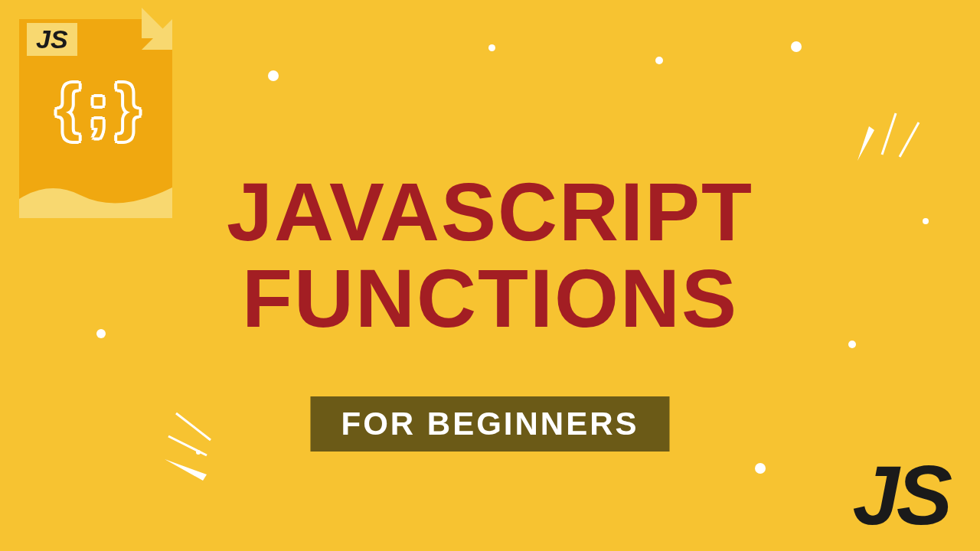 The width and height of the screenshot is (980, 551). Describe the element at coordinates (157, 34) in the screenshot. I see `file-corner-fold` at that location.